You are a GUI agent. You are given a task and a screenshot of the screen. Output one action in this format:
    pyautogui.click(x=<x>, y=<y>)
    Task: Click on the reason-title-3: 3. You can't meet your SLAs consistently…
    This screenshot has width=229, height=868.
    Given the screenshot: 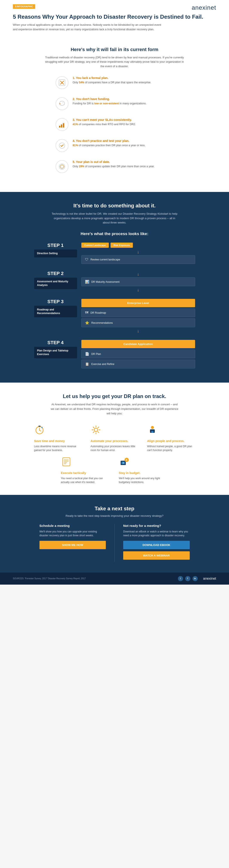 What is the action you would take?
    pyautogui.click(x=104, y=120)
    